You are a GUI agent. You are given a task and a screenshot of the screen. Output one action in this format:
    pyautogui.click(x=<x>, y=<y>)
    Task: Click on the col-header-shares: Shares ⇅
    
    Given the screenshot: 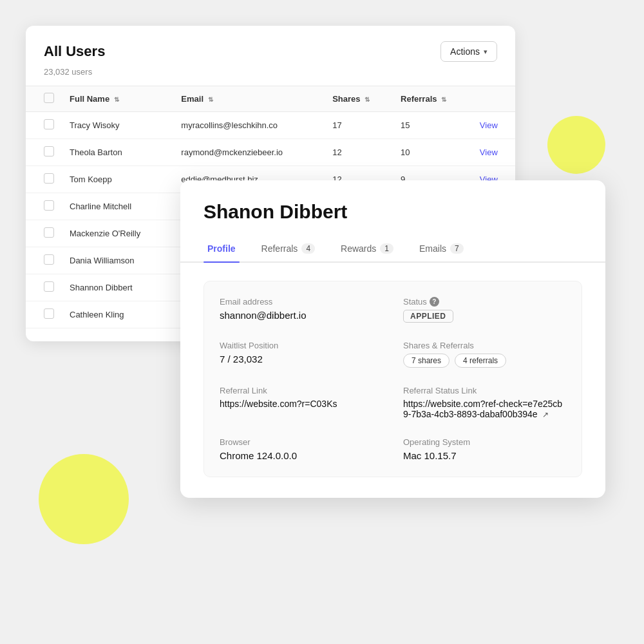 What is the action you would take?
    pyautogui.click(x=359, y=99)
    